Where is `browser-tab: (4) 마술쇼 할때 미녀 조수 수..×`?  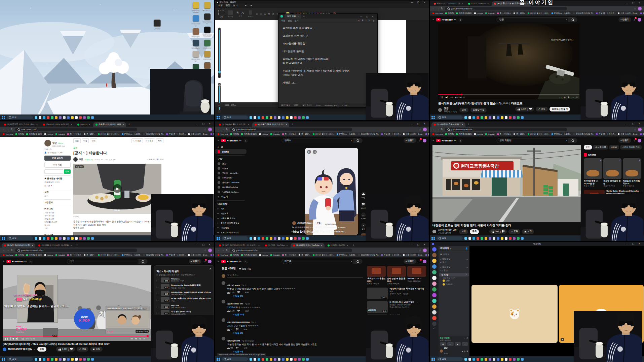
browser-tab: (4) 마술쇼 할때 미녀 조수 수..× is located at coordinates (271, 125).